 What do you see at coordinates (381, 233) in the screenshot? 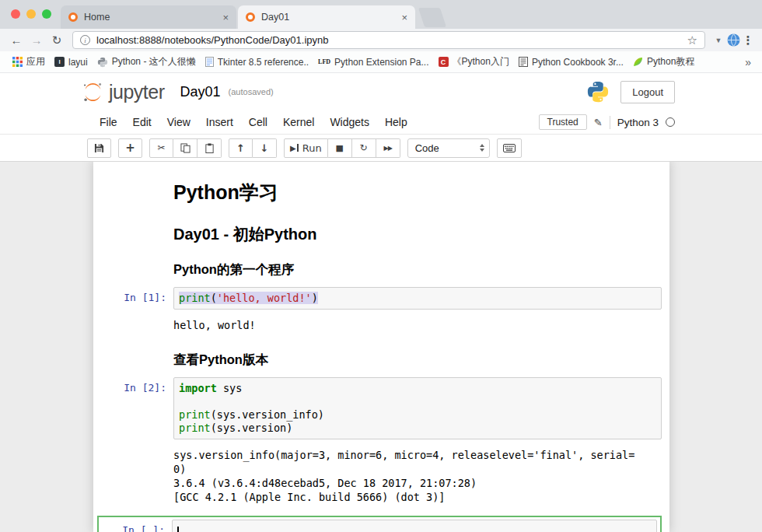
I see `markdown-cell-day01: Day01 - 初始Python` at bounding box center [381, 233].